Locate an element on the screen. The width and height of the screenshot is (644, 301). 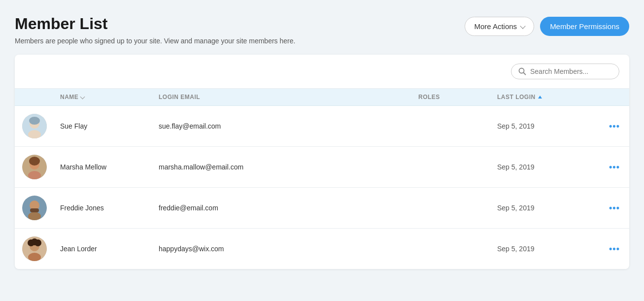
member-permissions-button: Member Permissions is located at coordinates (584, 27).